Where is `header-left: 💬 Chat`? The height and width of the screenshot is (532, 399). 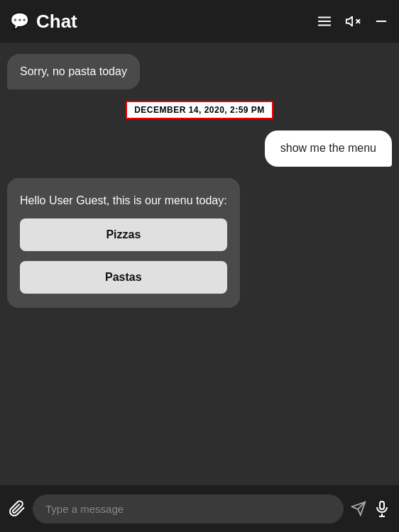
header-left: 💬 Chat is located at coordinates (44, 21).